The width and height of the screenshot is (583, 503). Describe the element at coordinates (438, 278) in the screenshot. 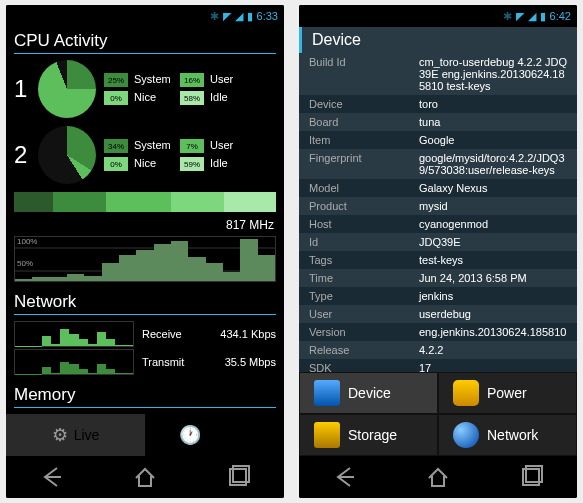

I see `table-row: TimeJun 24, 2013 6:58 PM` at that location.